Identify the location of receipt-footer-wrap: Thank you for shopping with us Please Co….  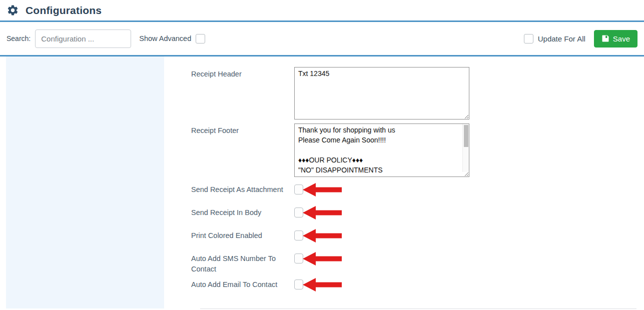
(382, 151).